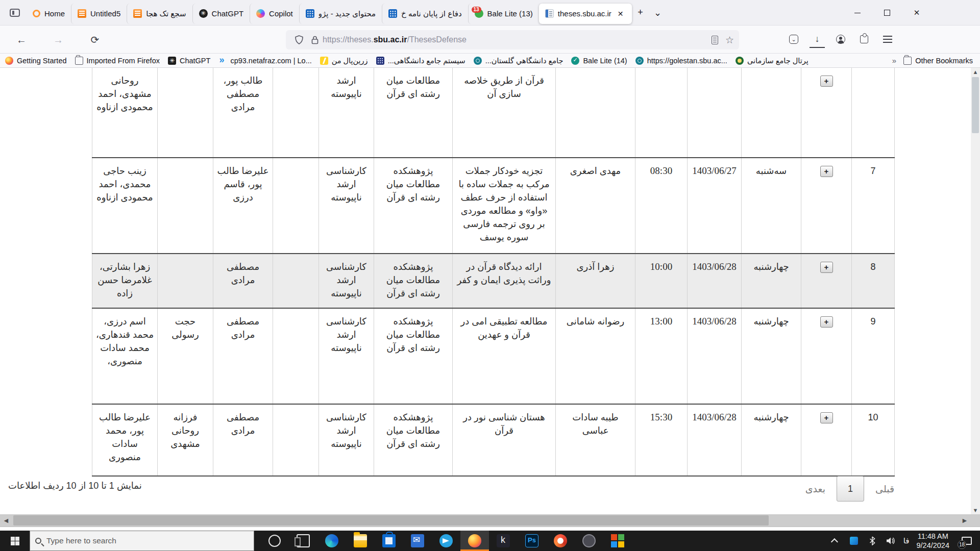  What do you see at coordinates (532, 541) in the screenshot?
I see `photoshop-taskbar-button` at bounding box center [532, 541].